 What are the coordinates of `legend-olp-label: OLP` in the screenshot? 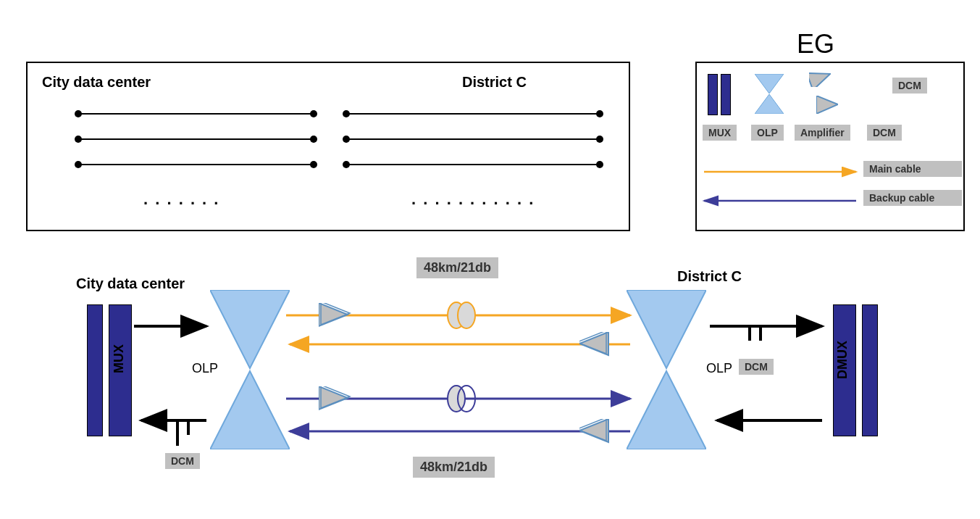 It's located at (768, 133).